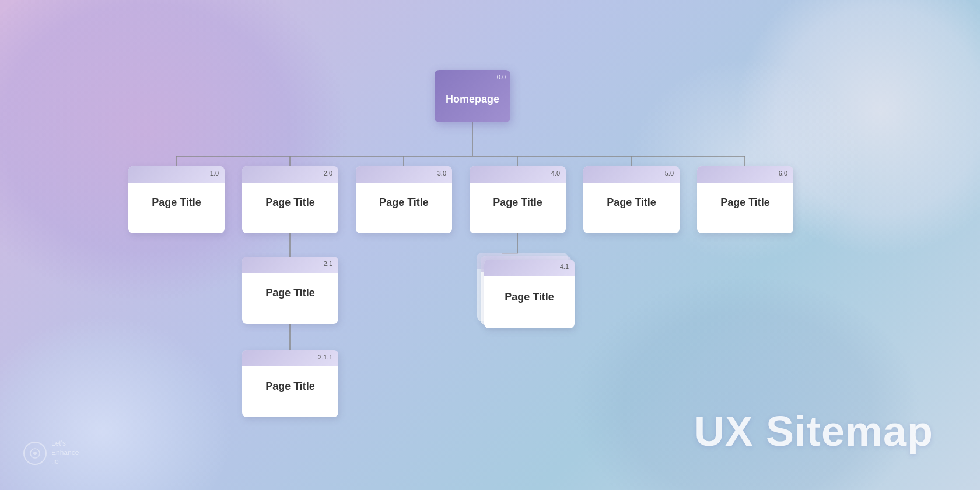  Describe the element at coordinates (290, 290) in the screenshot. I see `node-2-1: 2.1 Page Title` at that location.